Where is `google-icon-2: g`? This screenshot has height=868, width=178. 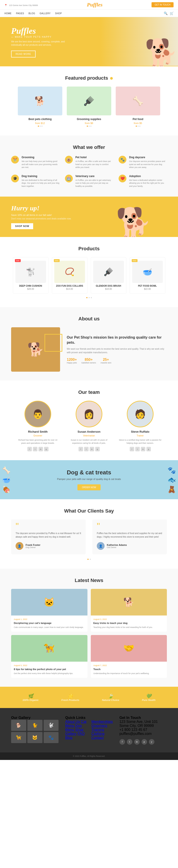 google-icon-2: g is located at coordinates (149, 449).